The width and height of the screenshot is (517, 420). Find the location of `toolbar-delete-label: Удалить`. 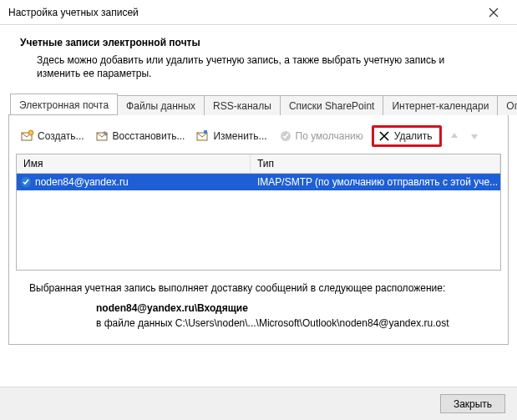

toolbar-delete-label: Удалить is located at coordinates (413, 136).